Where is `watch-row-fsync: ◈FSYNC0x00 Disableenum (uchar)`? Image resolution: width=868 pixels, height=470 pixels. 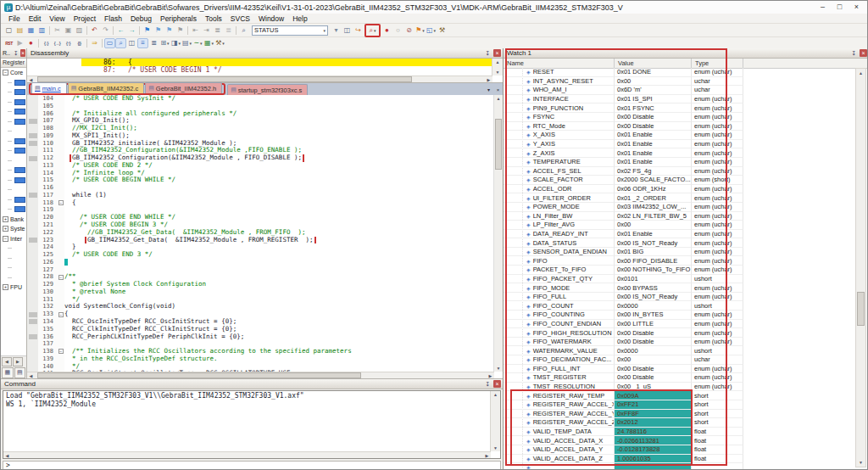
watch-row-fsync: ◈FSYNC0x00 Disableenum (uchar) is located at coordinates (686, 117).